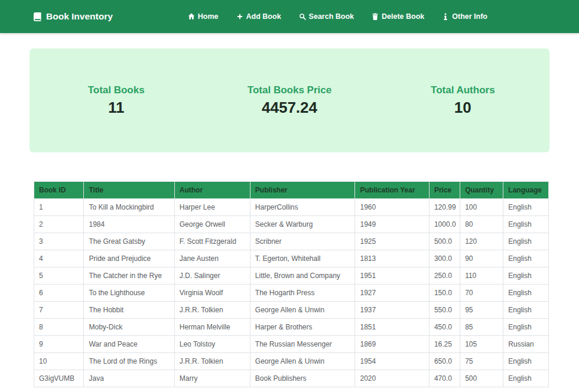  What do you see at coordinates (338, 17) in the screenshot?
I see `nav-links: HomeAdd BookSearch BookDelete BookOther …` at bounding box center [338, 17].